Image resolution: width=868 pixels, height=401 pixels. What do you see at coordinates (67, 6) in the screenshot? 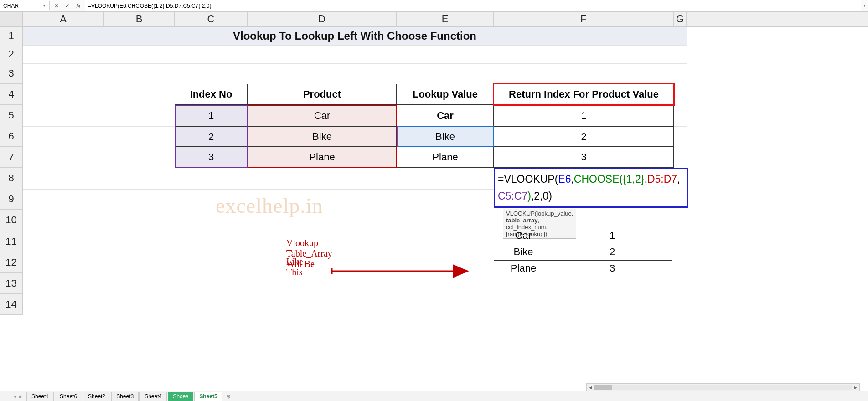
I see `enter-icon: ✓` at bounding box center [67, 6].